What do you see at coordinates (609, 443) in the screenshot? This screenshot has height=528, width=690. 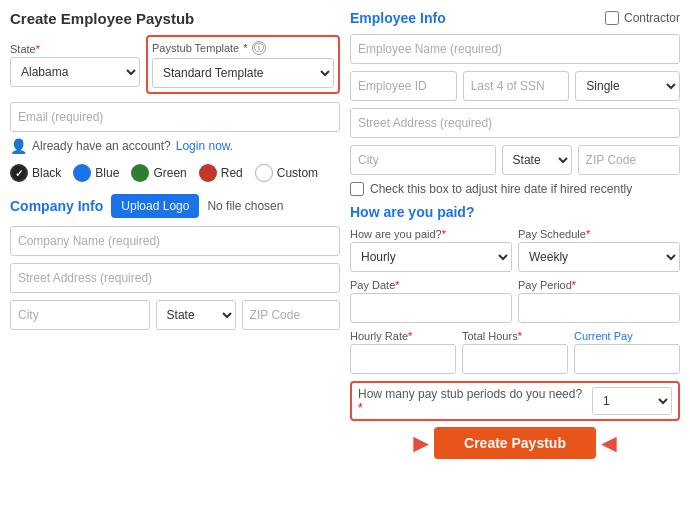 I see `arrow-right-icon: ►` at bounding box center [609, 443].